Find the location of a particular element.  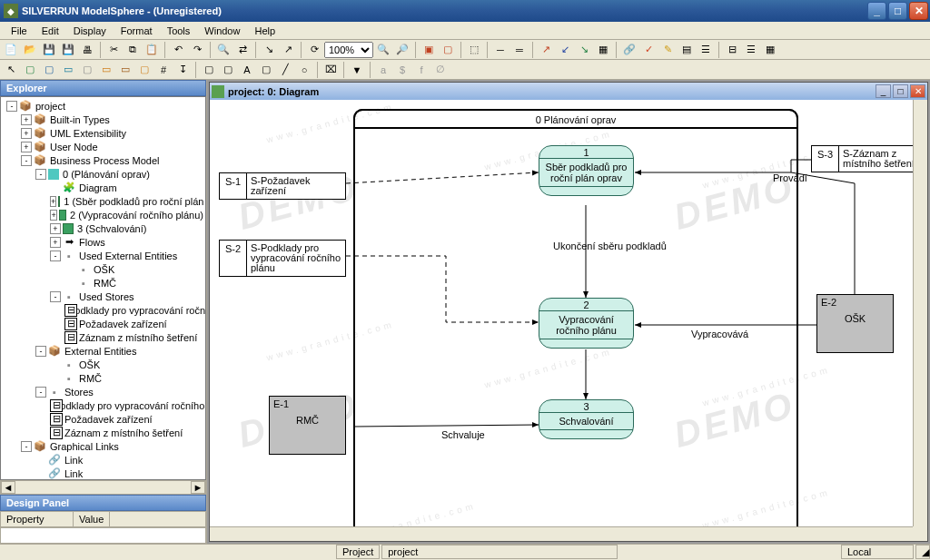

paste-icon: 📋 is located at coordinates (152, 50).